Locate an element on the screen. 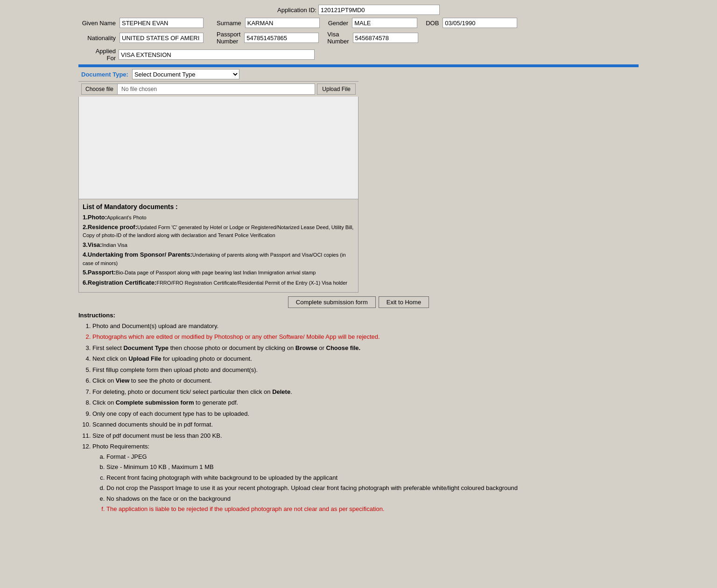 Image resolution: width=717 pixels, height=588 pixels. app-id-input is located at coordinates (379, 10).